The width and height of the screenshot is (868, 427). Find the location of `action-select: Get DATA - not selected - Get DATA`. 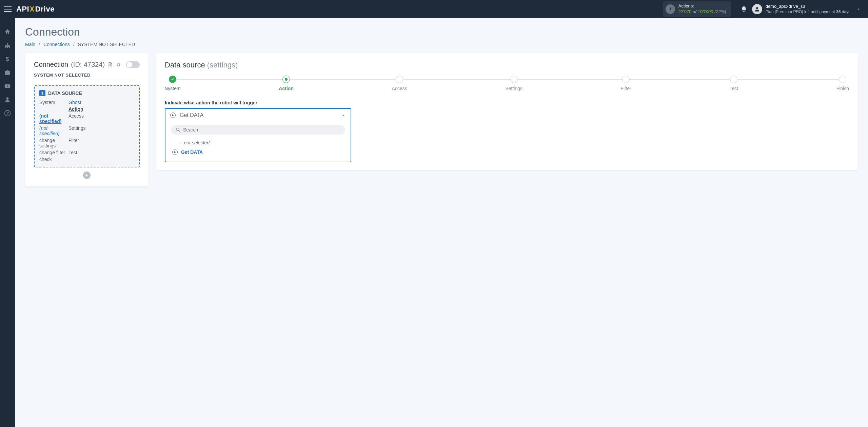

action-select: Get DATA - not selected - Get DATA is located at coordinates (258, 135).